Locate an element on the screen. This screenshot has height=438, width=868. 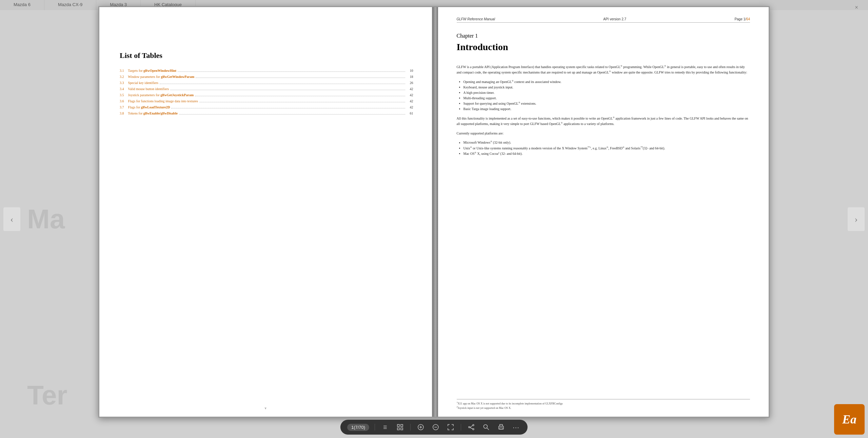
next-page-arrow: › is located at coordinates (856, 219).